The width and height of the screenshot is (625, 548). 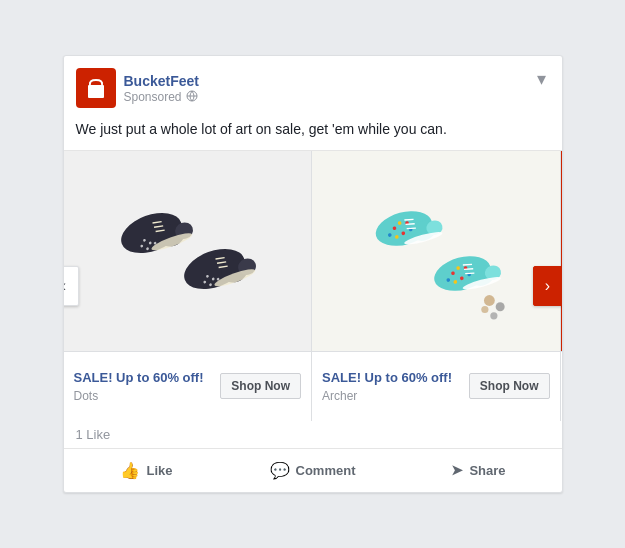 What do you see at coordinates (280, 470) in the screenshot?
I see `comment-icon: 💬` at bounding box center [280, 470].